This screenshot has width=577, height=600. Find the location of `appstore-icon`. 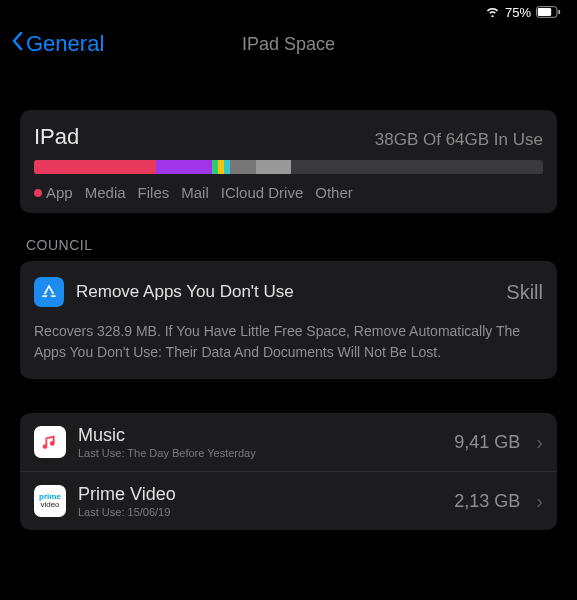

appstore-icon is located at coordinates (49, 292).